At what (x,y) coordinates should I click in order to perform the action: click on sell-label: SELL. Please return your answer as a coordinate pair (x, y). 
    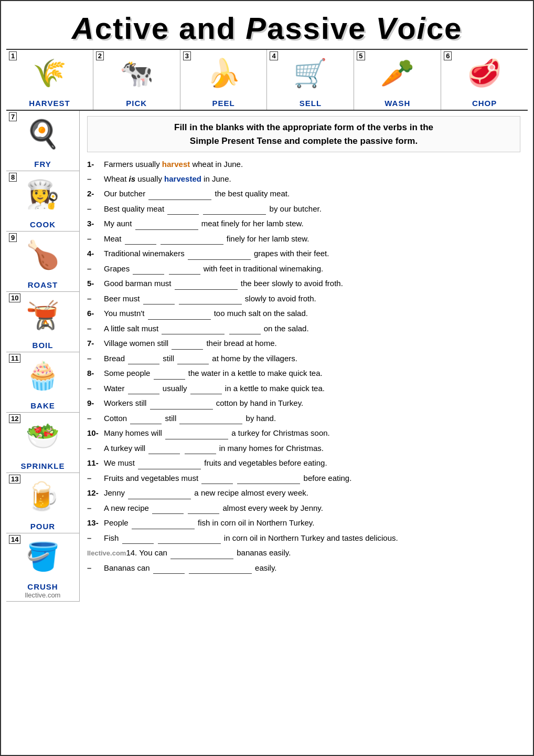
    Looking at the image, I should click on (311, 103).